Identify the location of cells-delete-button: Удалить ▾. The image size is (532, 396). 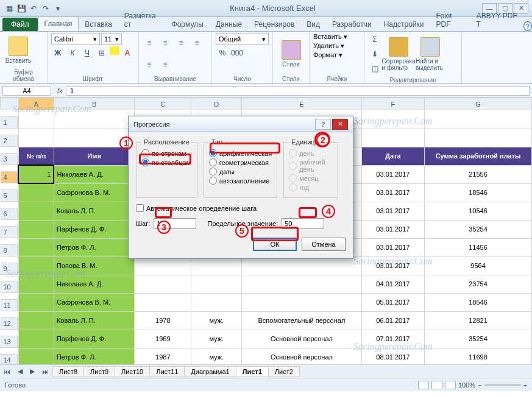
(329, 46).